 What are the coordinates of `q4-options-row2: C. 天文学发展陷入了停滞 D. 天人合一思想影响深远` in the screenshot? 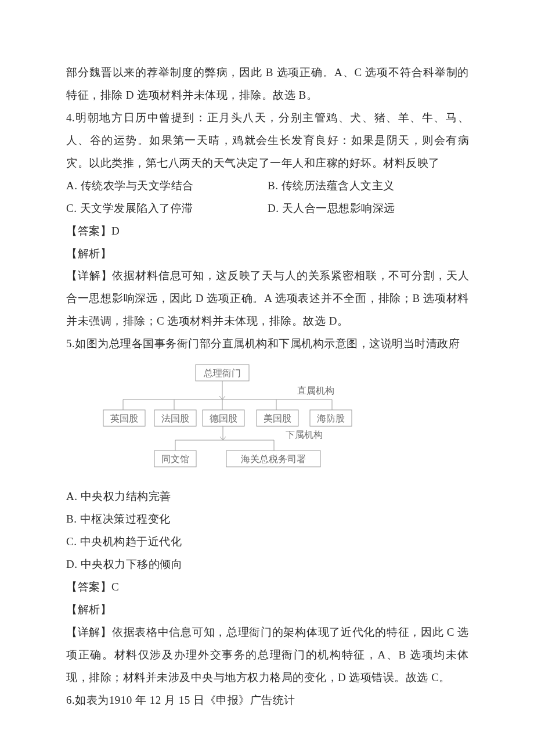 It's located at (268, 209).